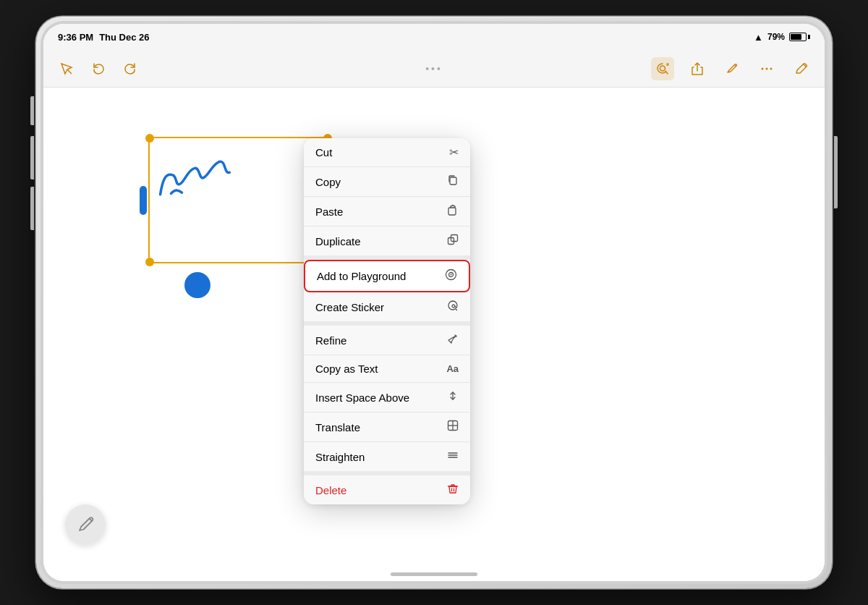 Image resolution: width=868 pixels, height=605 pixels. Describe the element at coordinates (350, 307) in the screenshot. I see `menu-item-create-sticker-label: Create Sticker` at that location.